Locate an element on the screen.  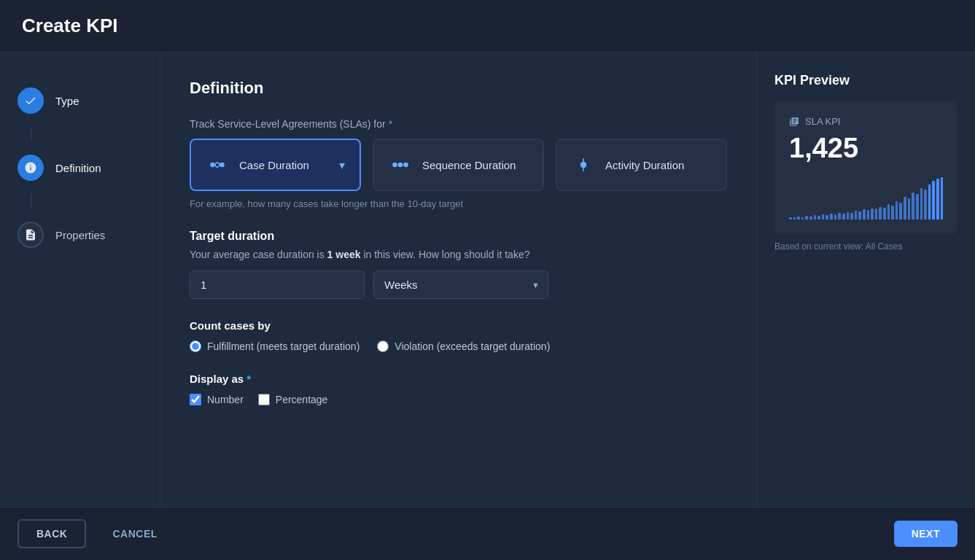
case-duration-arrow-icon: ▾ is located at coordinates (342, 165).